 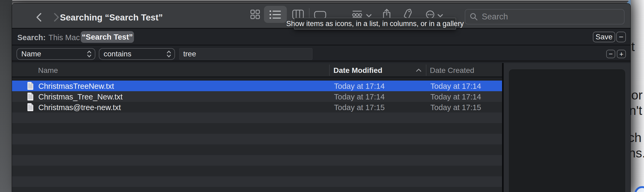 I want to click on add-criteria-button: +, so click(x=621, y=54).